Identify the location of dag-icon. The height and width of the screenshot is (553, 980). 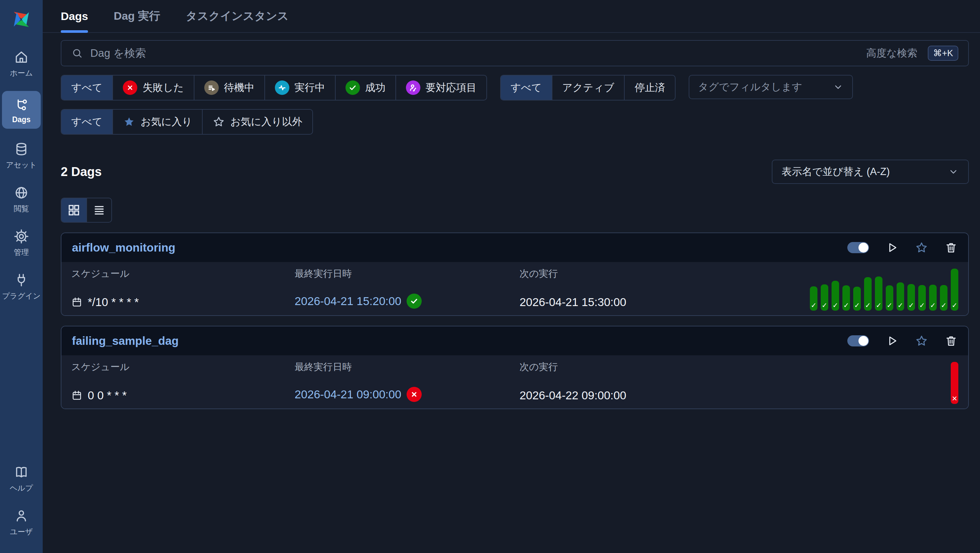
(21, 104).